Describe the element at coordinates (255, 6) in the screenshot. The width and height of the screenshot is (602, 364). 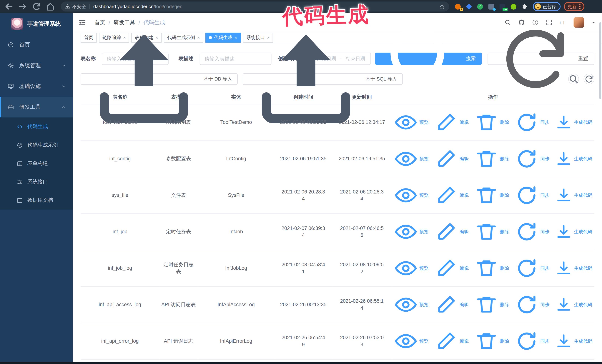
I see `address-bar: 不安全 dashboard.yudao.iocoder.cn /tool/cod…` at that location.